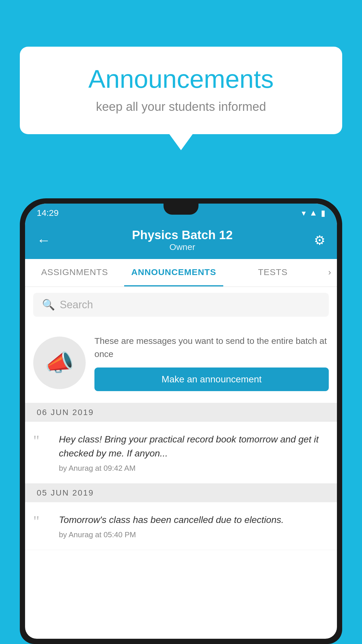 This screenshot has height=644, width=362. I want to click on tab-tests: TESTS, so click(273, 273).